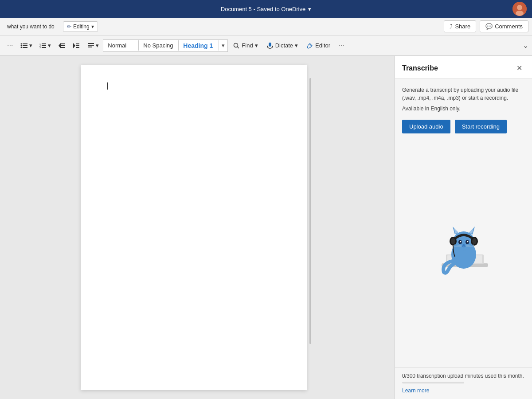 This screenshot has height=399, width=532. What do you see at coordinates (24, 46) in the screenshot?
I see `bullet-list-icon` at bounding box center [24, 46].